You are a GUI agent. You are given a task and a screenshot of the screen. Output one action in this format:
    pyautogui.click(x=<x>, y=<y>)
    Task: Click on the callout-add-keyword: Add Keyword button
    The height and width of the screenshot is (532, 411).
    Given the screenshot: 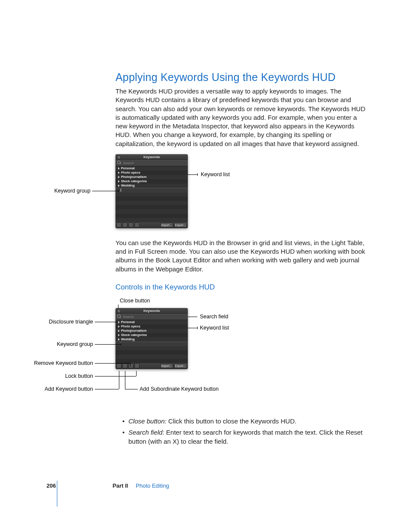 What is the action you would take?
    pyautogui.click(x=63, y=389)
    